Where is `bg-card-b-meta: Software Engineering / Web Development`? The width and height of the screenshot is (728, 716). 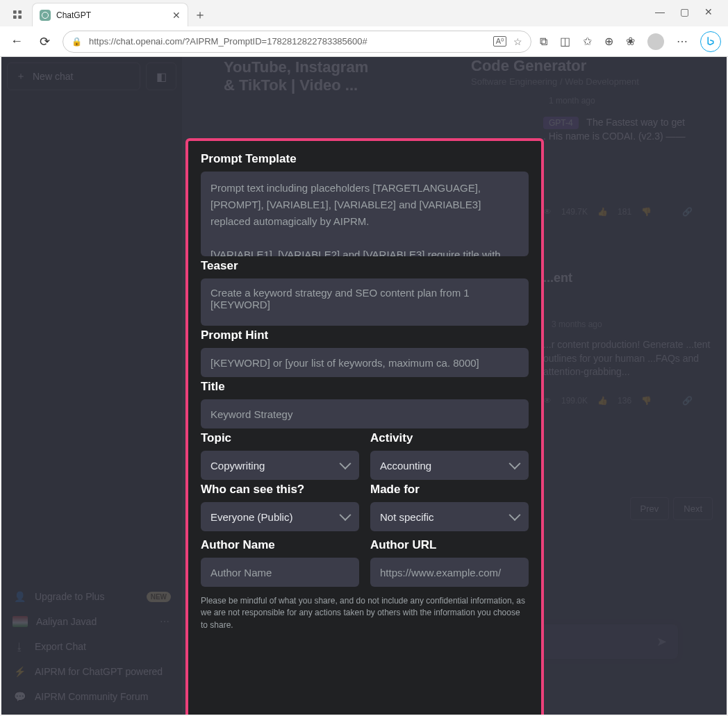
bg-card-b-meta: Software Engineering / Web Development is located at coordinates (555, 82).